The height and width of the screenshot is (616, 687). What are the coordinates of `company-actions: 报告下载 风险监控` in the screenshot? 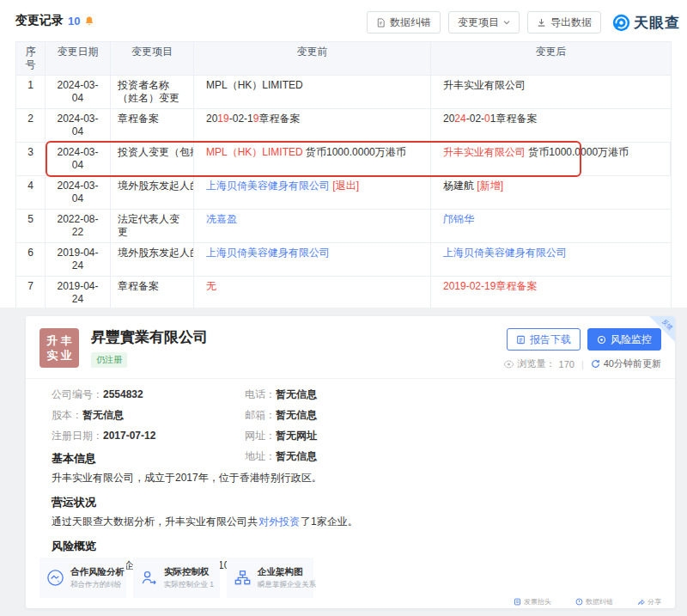 It's located at (584, 339).